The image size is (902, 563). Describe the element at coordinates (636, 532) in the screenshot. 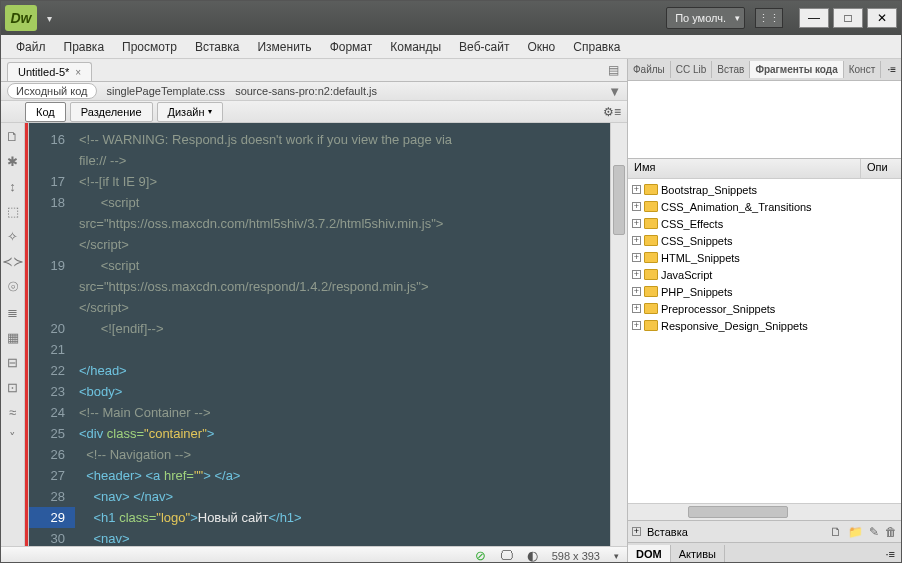

I see `expand-insert-panel: +` at that location.